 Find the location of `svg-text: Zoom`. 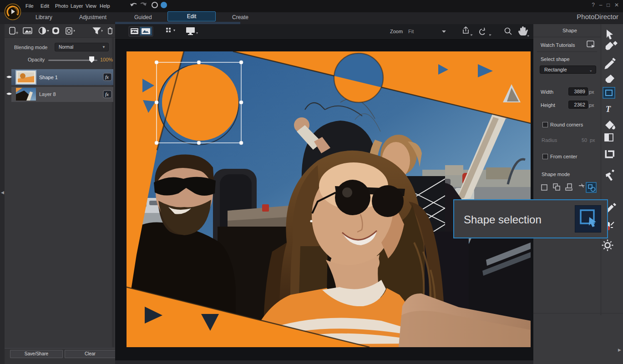

svg-text: Zoom is located at coordinates (396, 31).